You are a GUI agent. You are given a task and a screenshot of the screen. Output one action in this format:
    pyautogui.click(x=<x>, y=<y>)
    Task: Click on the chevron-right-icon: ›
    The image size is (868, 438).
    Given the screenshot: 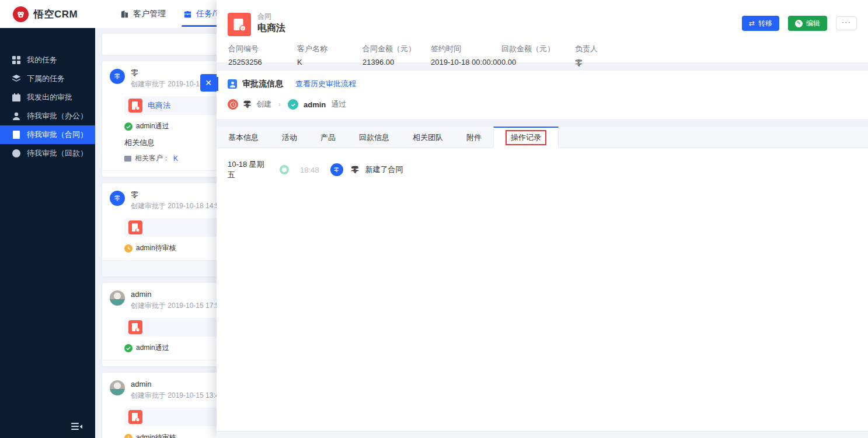 What is the action you would take?
    pyautogui.click(x=280, y=104)
    